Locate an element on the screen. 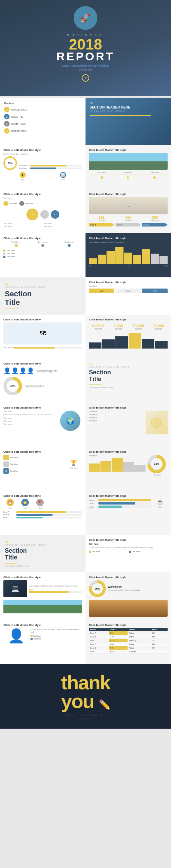  slide13-title: Click to edit Master title style is located at coordinates (43, 408).